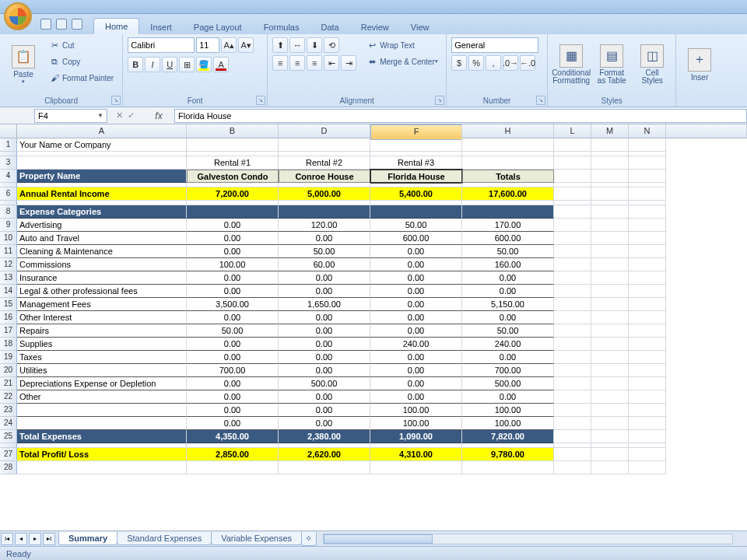 This screenshot has height=560, width=747. What do you see at coordinates (153, 65) in the screenshot?
I see `italic-button: I` at bounding box center [153, 65].